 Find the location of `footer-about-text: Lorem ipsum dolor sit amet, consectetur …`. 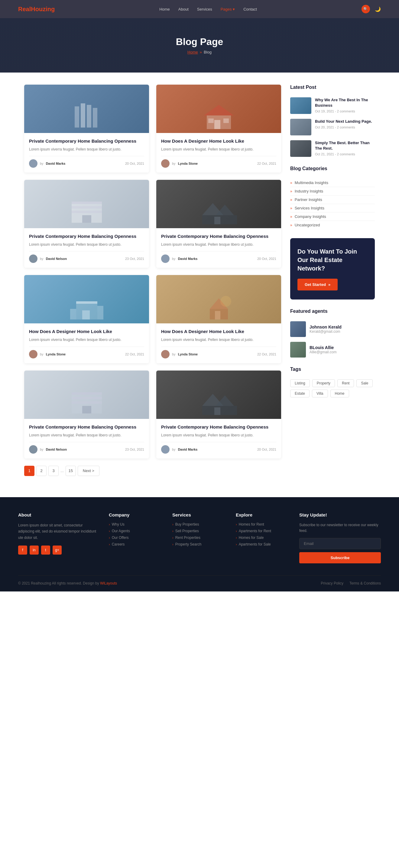

footer-about-text: Lorem ipsum dolor sit amet, consectetur … is located at coordinates (59, 532).